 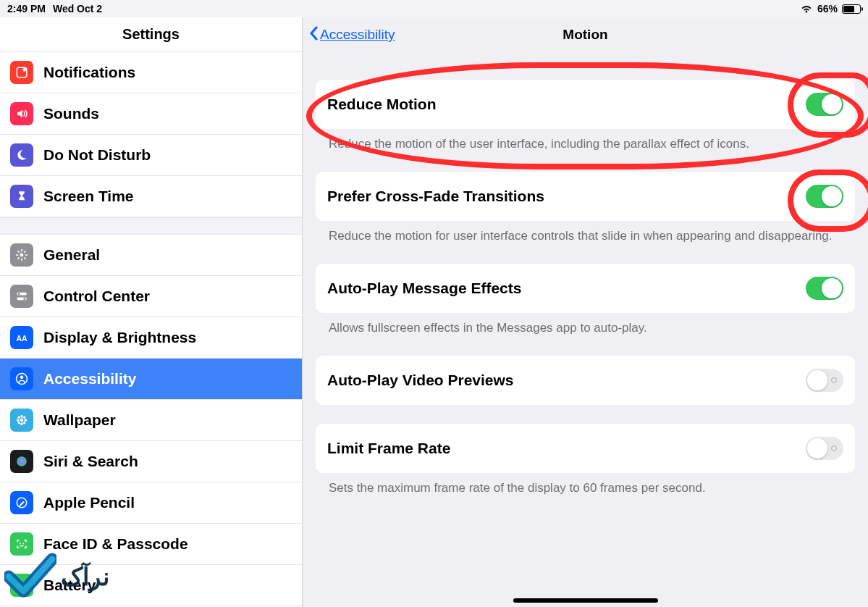 What do you see at coordinates (827, 9) in the screenshot?
I see `battery-pct: 66%` at bounding box center [827, 9].